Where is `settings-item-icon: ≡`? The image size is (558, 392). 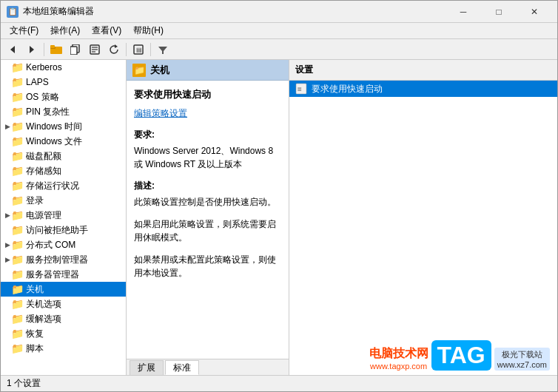 settings-item-icon: ≡ is located at coordinates (301, 89).